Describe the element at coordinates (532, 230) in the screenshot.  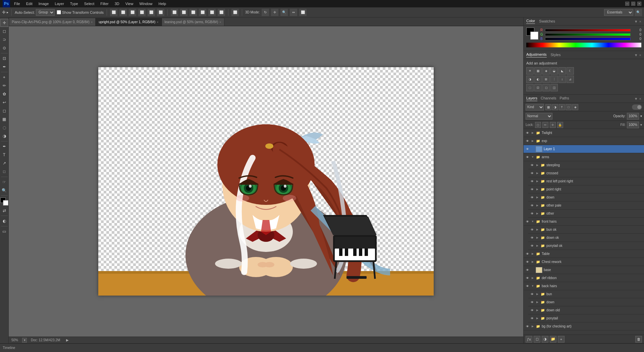
I see `layer-bunok-visibility: 👁` at that location.